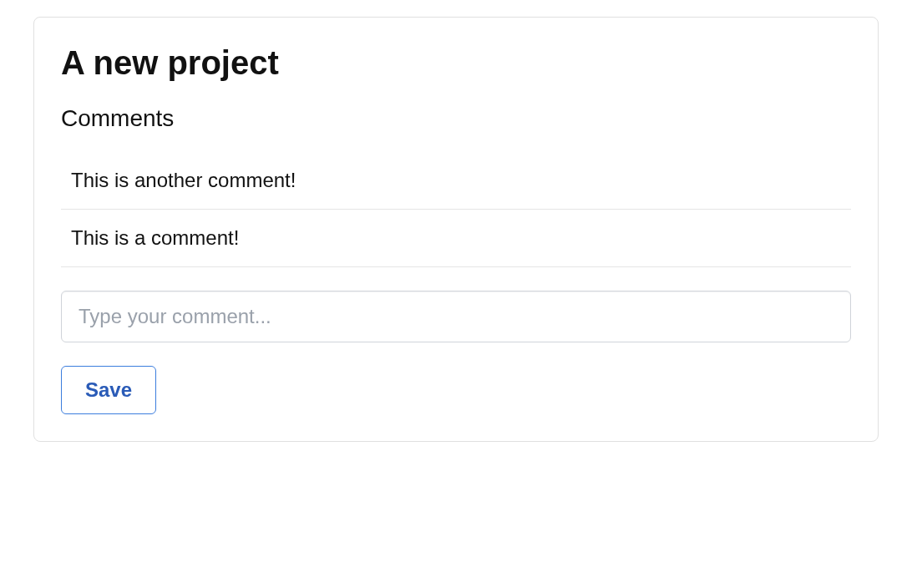 The height and width of the screenshot is (588, 912). I want to click on save-button: Save, so click(109, 390).